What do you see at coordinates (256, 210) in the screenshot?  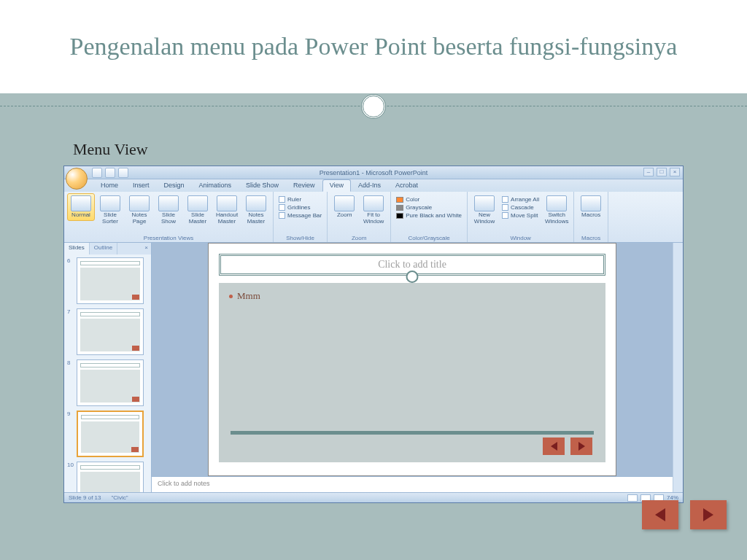 I see `notes-master-button: Notes Master` at bounding box center [256, 210].